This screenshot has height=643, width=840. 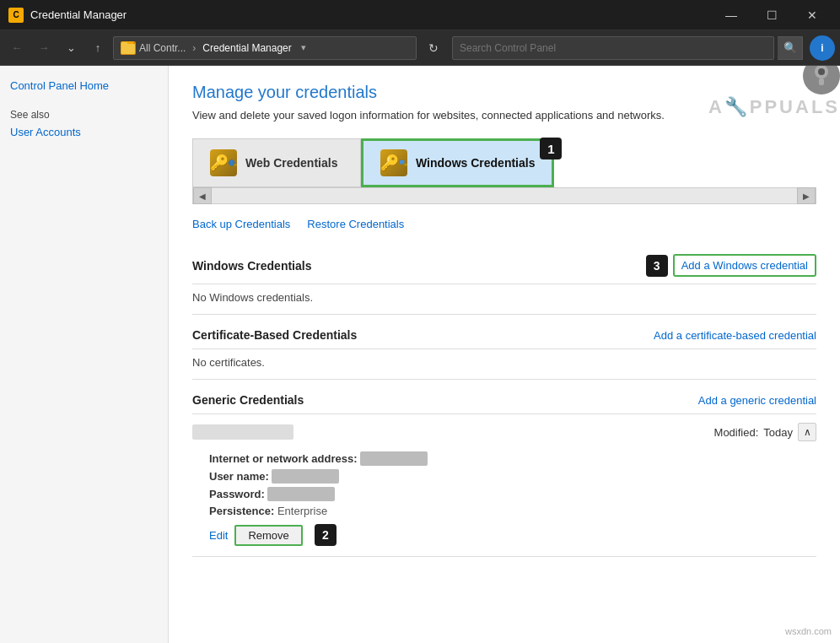 I want to click on scroll-left-button: ◀, so click(x=202, y=196).